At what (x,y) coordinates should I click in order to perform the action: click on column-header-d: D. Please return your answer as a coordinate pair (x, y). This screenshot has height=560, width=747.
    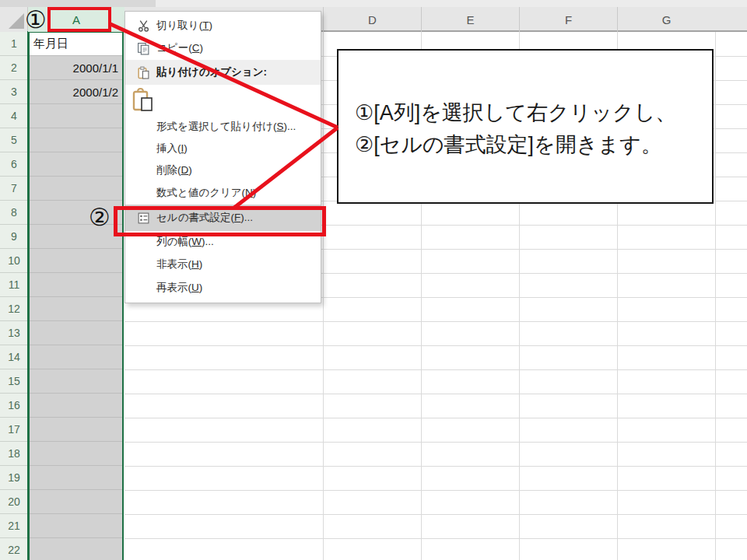
    Looking at the image, I should click on (372, 19).